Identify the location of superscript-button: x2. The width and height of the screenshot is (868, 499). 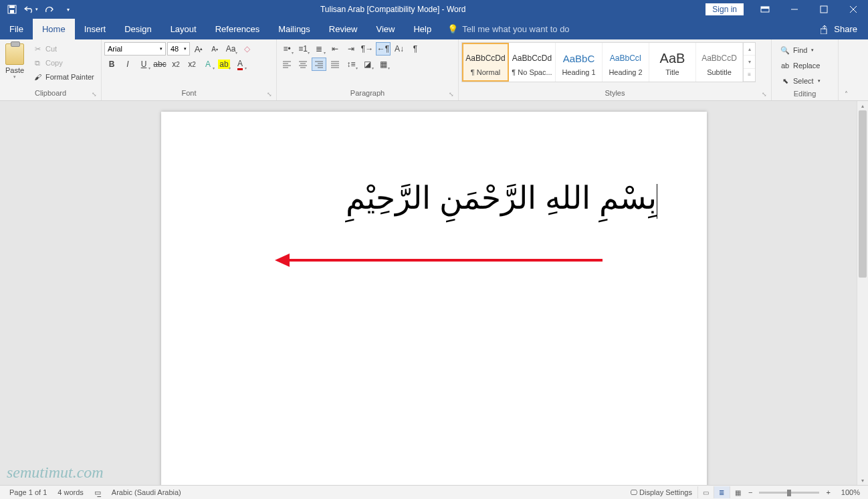
(192, 64).